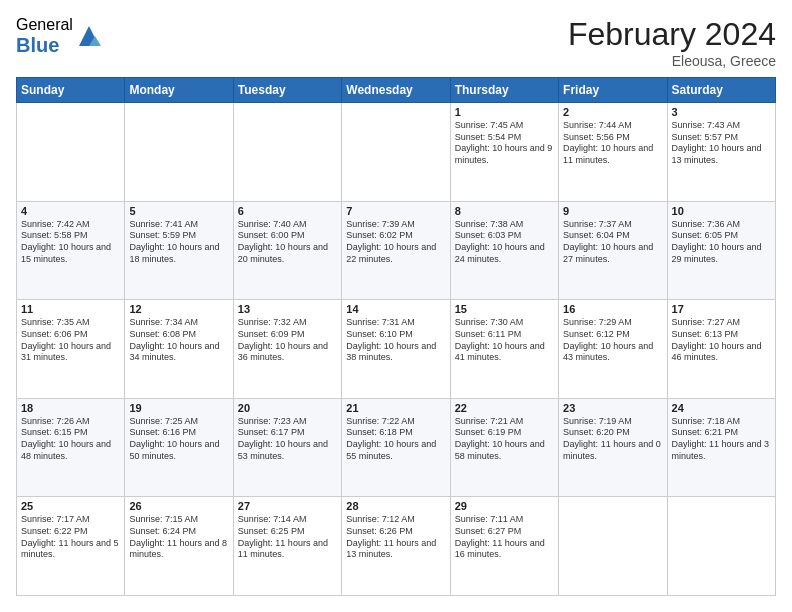  I want to click on day-cell: 15Sunrise: 7:30 AM Sunset: 6:11 PM Dayli…, so click(504, 350).